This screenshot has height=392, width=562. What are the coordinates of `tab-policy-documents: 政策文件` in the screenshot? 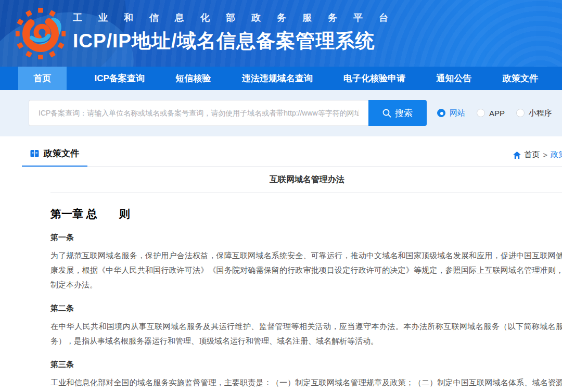 It's located at (55, 155).